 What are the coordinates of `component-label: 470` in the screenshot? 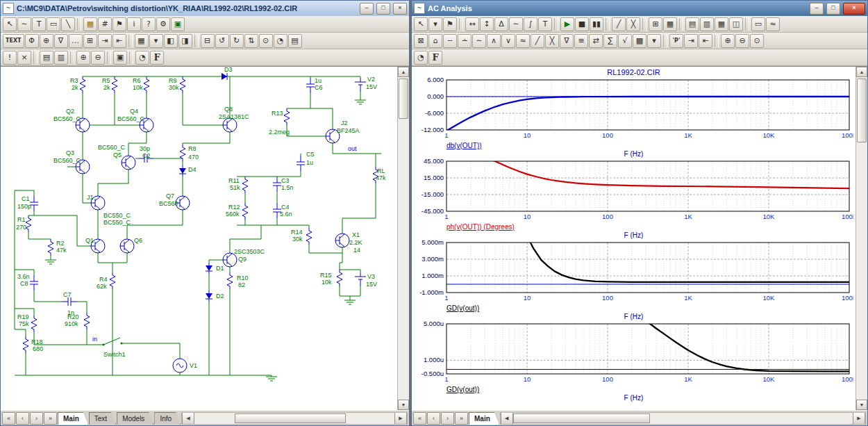 It's located at (193, 157).